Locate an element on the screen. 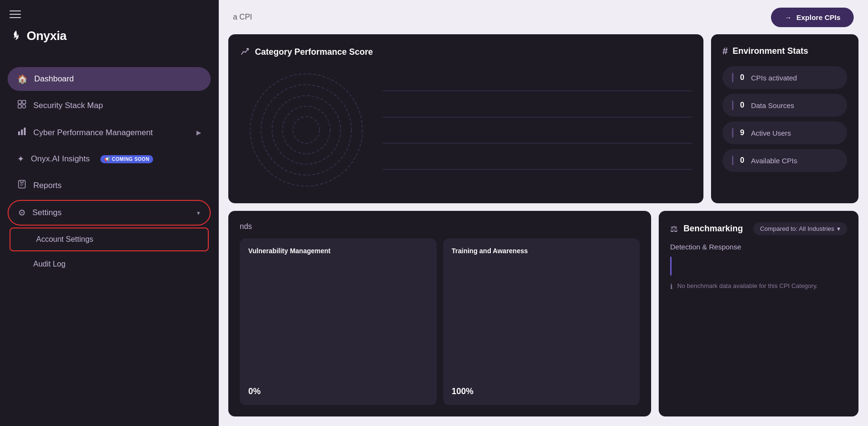  sidebar-item-onyx-ai: ✦ Onyx.AI Insights 📢 COMING SOON is located at coordinates (109, 159).